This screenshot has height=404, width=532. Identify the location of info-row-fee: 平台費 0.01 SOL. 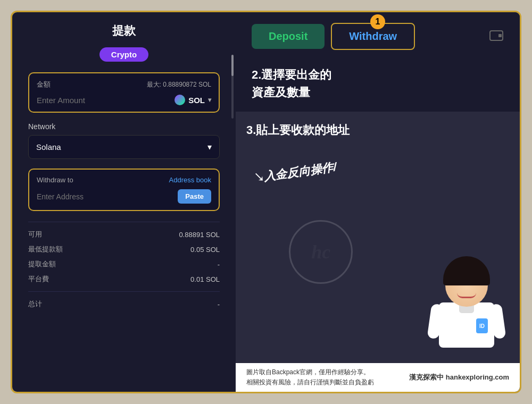
(124, 279).